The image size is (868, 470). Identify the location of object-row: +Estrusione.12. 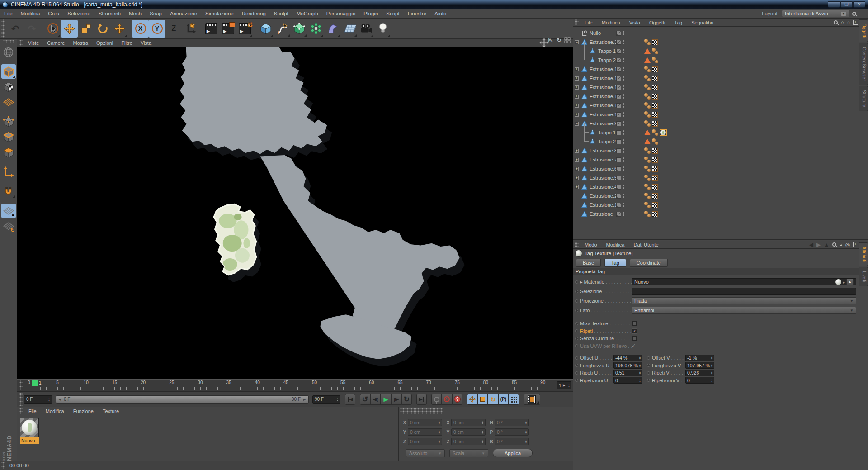
(716, 96).